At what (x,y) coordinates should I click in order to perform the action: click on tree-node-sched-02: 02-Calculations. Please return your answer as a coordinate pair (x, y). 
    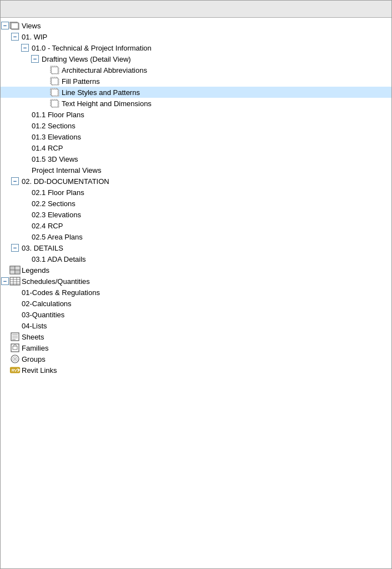
    Looking at the image, I should click on (196, 303).